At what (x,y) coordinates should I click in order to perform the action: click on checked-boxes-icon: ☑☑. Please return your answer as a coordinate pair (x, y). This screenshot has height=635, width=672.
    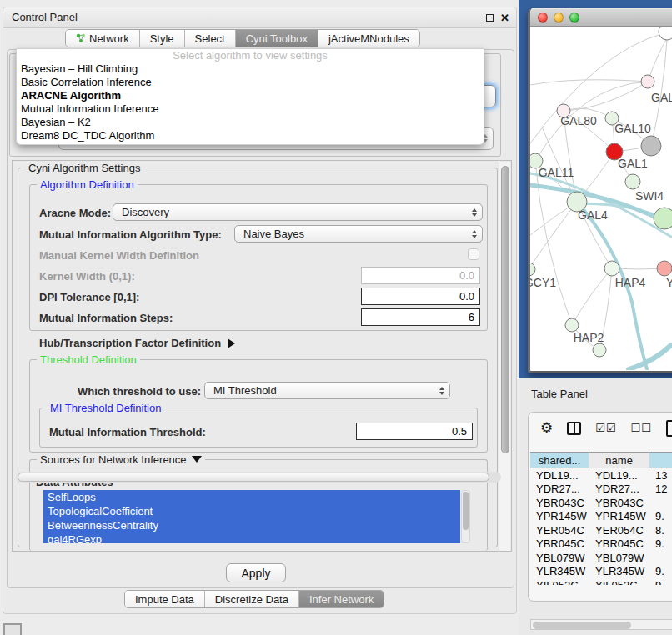
    Looking at the image, I should click on (605, 428).